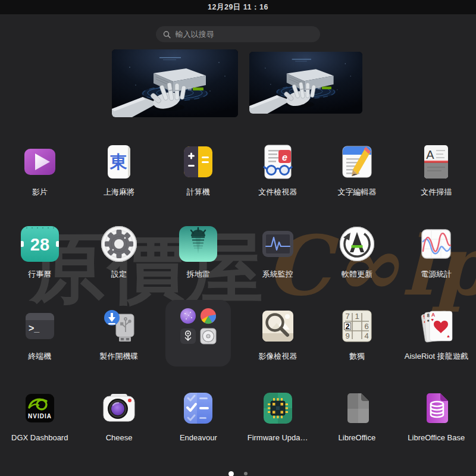  What do you see at coordinates (347, 317) in the screenshot?
I see `svg-text: 7` at bounding box center [347, 317].